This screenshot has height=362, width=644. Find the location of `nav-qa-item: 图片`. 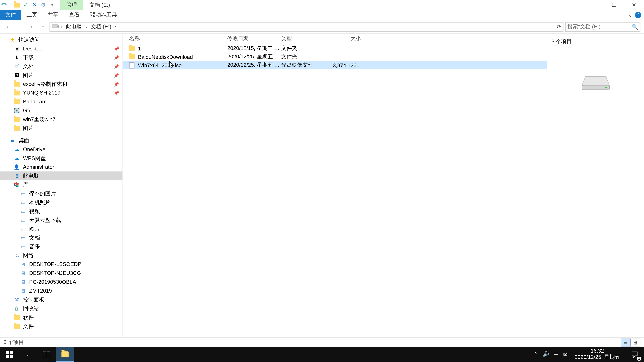

nav-qa-item: 图片 is located at coordinates (61, 128).